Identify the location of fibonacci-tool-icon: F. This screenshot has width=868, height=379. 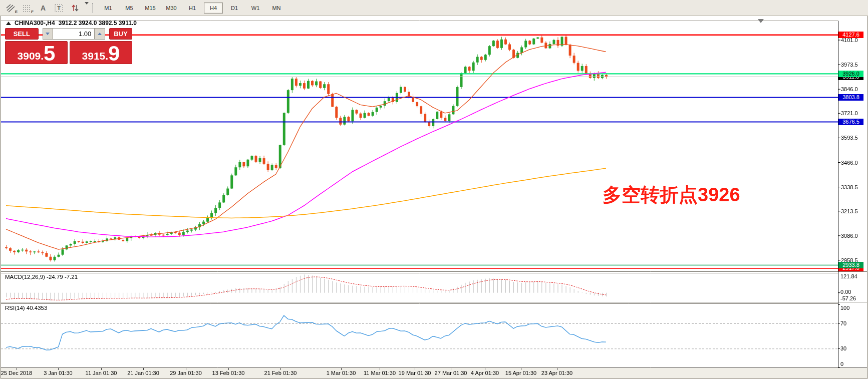
(27, 8).